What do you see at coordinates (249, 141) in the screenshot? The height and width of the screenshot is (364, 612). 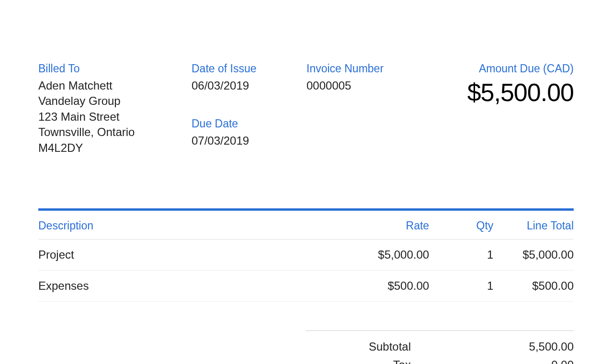 I see `due-date-value: 07/03/2019` at bounding box center [249, 141].